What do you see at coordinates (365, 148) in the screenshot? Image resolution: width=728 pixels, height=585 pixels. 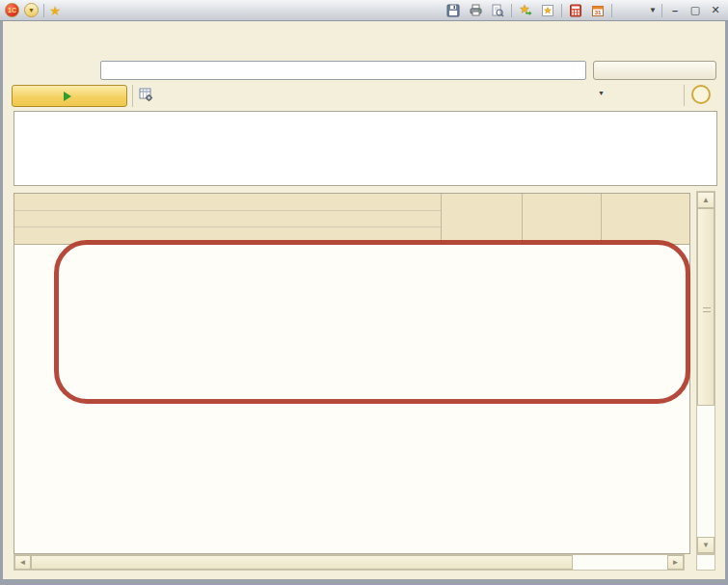 I see `filter-table` at bounding box center [365, 148].